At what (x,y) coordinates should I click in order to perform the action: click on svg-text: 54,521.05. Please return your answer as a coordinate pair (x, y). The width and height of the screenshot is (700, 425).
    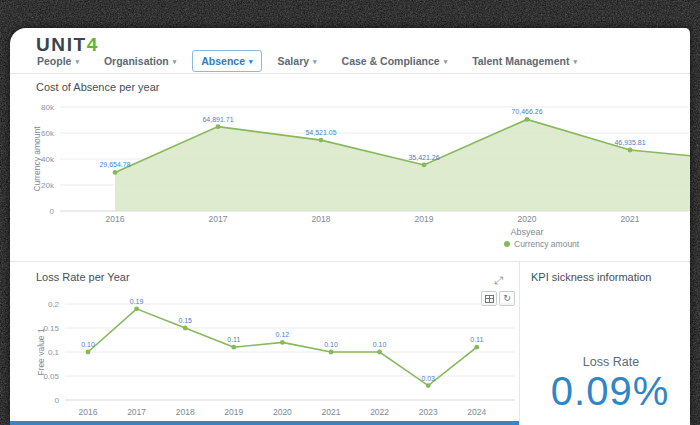
    Looking at the image, I should click on (320, 132).